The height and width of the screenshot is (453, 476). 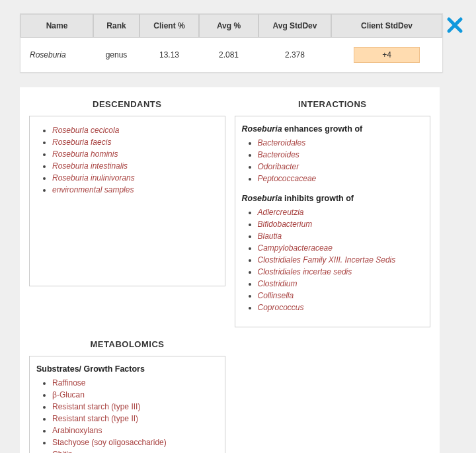 I want to click on list-item: Roseburia cecicola, so click(x=135, y=130).